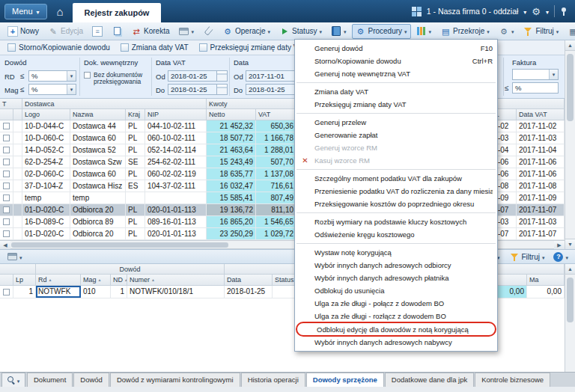  What do you see at coordinates (176, 280) in the screenshot?
I see `column-header-numer: Numer` at bounding box center [176, 280].